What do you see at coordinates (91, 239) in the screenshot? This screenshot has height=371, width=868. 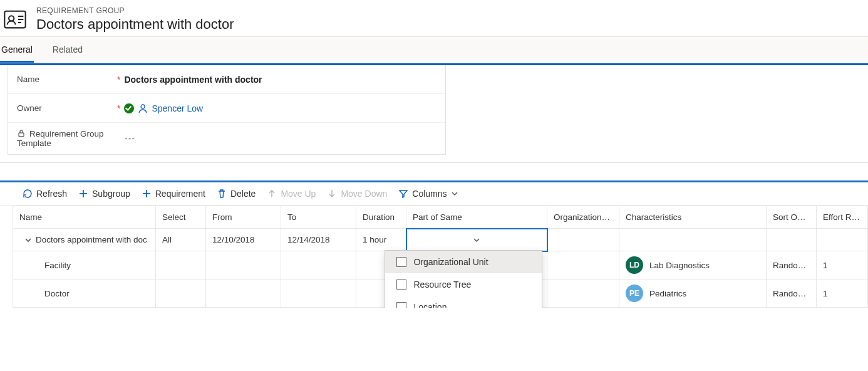 I see `row-name: Doctors appointment with doc` at bounding box center [91, 239].